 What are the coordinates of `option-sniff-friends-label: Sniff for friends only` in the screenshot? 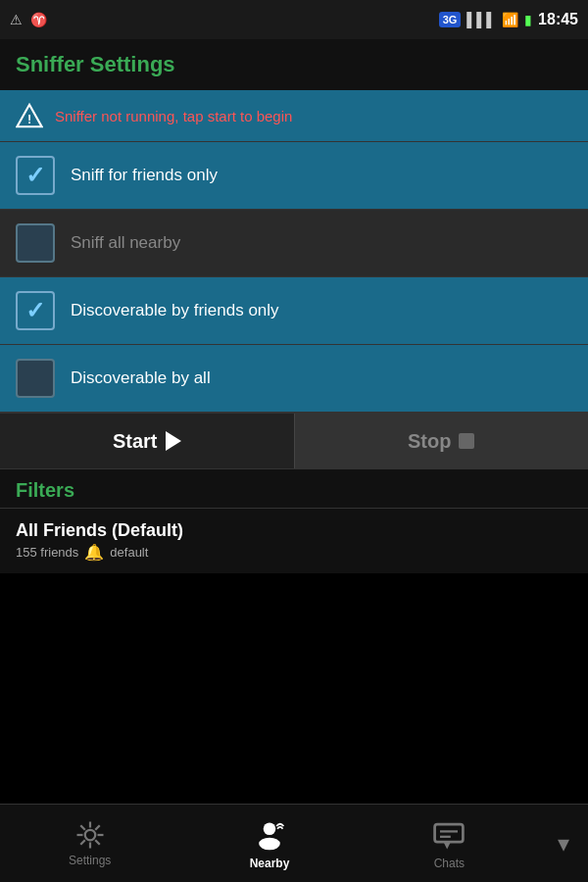 It's located at (144, 175).